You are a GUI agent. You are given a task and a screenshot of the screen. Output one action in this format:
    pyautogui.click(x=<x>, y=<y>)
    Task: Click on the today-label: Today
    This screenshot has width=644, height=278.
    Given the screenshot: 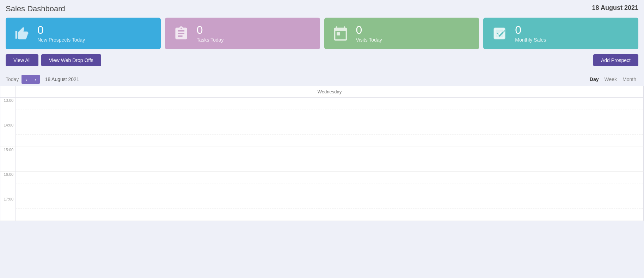 What is the action you would take?
    pyautogui.click(x=12, y=79)
    